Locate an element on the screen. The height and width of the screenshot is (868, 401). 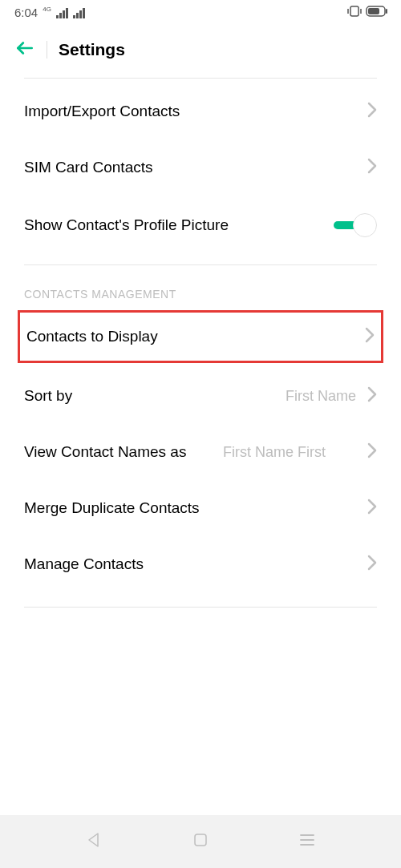
back-arrow-icon is located at coordinates (25, 50).